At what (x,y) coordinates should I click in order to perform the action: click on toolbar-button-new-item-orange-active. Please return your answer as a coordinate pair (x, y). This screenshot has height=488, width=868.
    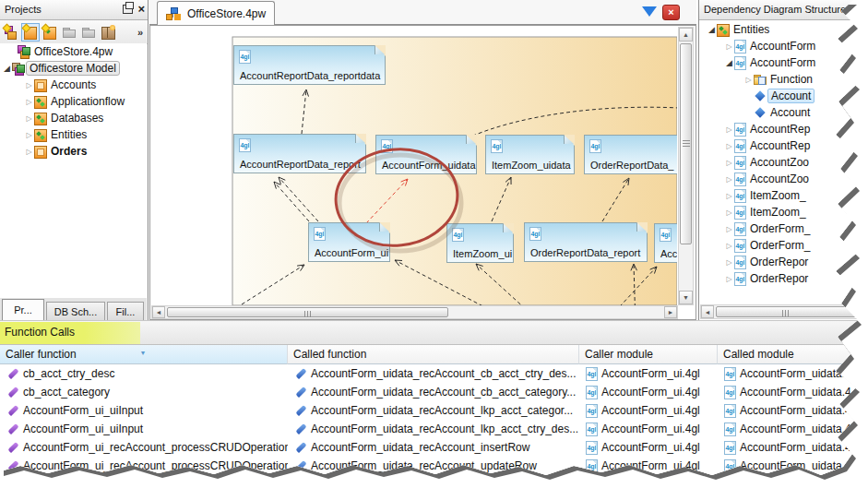
    Looking at the image, I should click on (30, 32).